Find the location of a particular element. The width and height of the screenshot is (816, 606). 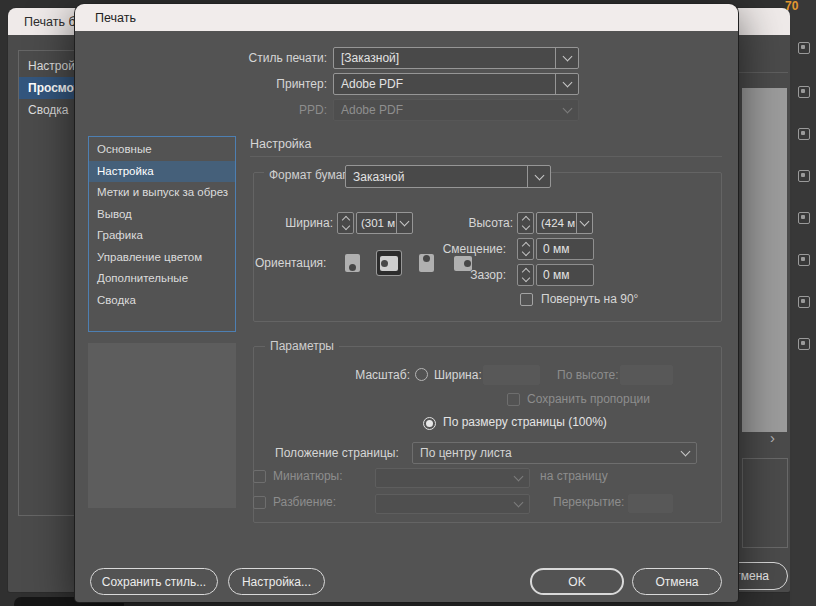

section-item-advanced: Дополнительные is located at coordinates (162, 279).